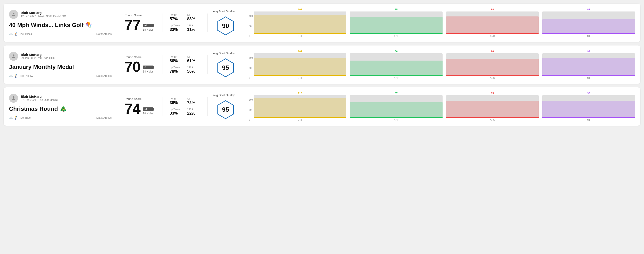 The width and height of the screenshot is (644, 254). I want to click on bar-group-arg: 98 ARG, so click(492, 23).